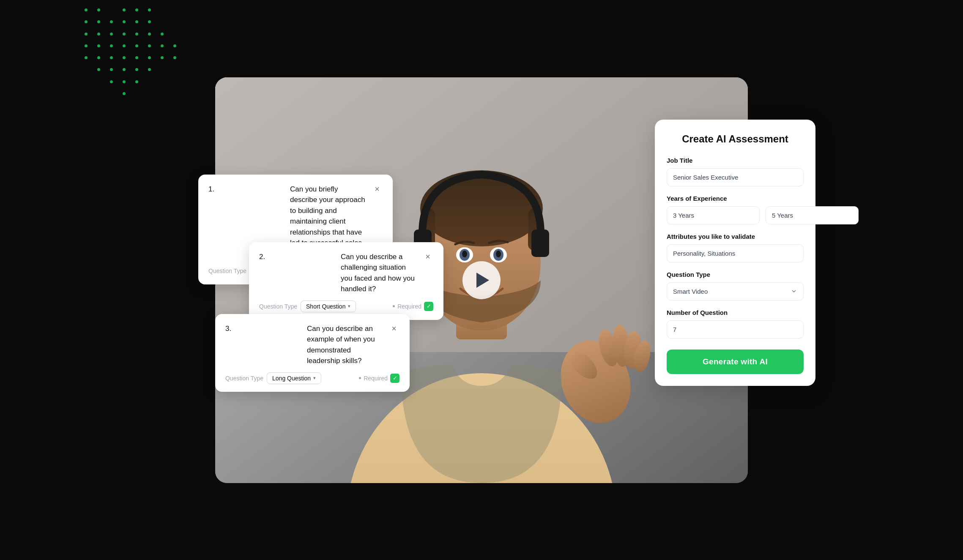 The width and height of the screenshot is (963, 560). What do you see at coordinates (735, 313) in the screenshot?
I see `number-of-question-label: Number of Question` at bounding box center [735, 313].